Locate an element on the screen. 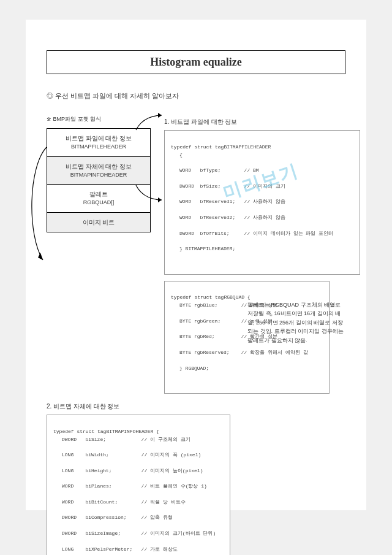 The height and width of the screenshot is (555, 392). code-line: DWORD biSize; // 이 구조체의 크기 is located at coordinates (138, 440).